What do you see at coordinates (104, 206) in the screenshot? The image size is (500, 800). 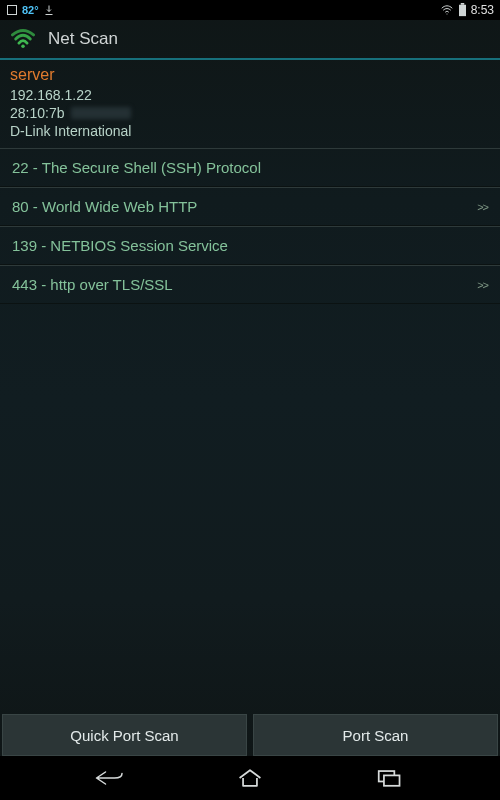 I see `port-label: 80 - World Wide Web HTTP` at bounding box center [104, 206].